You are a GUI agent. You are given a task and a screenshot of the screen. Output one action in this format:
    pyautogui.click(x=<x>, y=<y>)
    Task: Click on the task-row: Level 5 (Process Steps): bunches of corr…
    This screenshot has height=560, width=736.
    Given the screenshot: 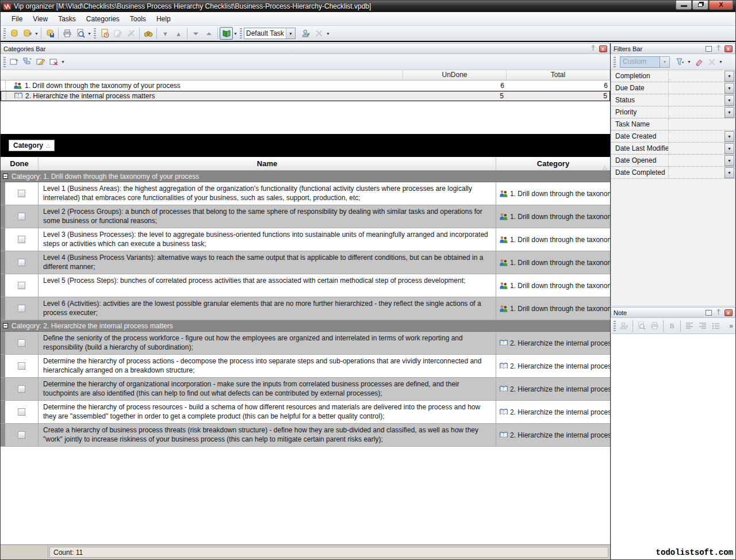 What is the action you would take?
    pyautogui.click(x=305, y=286)
    